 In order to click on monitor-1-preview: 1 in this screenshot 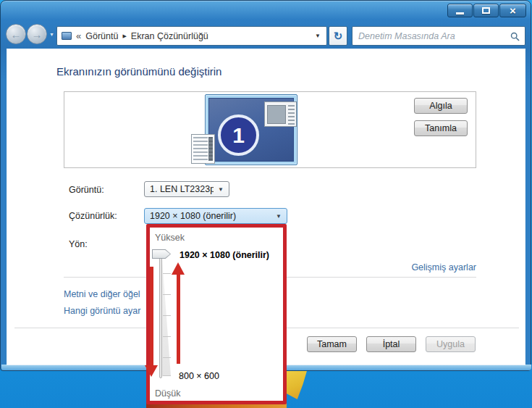, I will do `click(251, 130)`.